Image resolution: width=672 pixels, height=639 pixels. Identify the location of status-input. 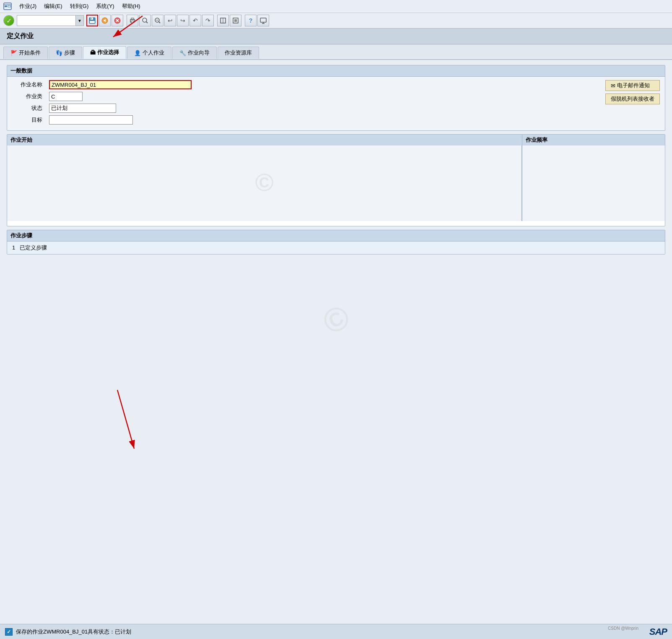
(83, 108).